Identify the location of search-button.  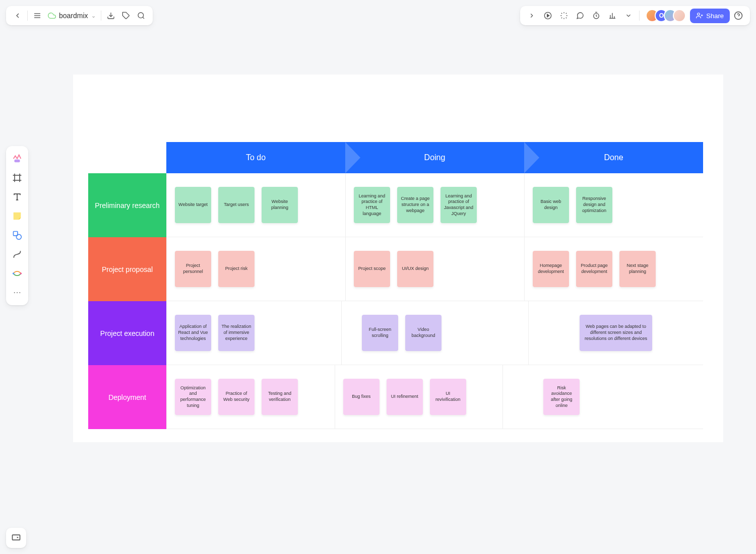
(141, 16).